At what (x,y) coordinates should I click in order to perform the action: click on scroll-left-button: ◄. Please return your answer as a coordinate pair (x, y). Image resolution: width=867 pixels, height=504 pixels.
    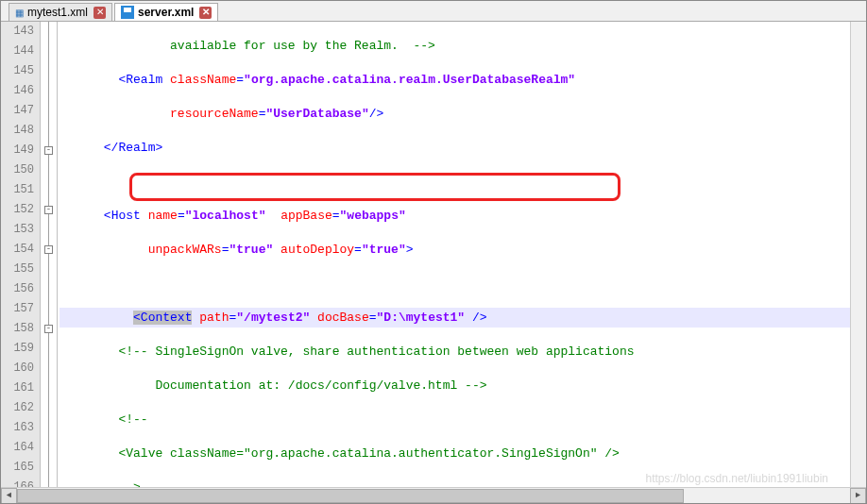
    Looking at the image, I should click on (9, 496).